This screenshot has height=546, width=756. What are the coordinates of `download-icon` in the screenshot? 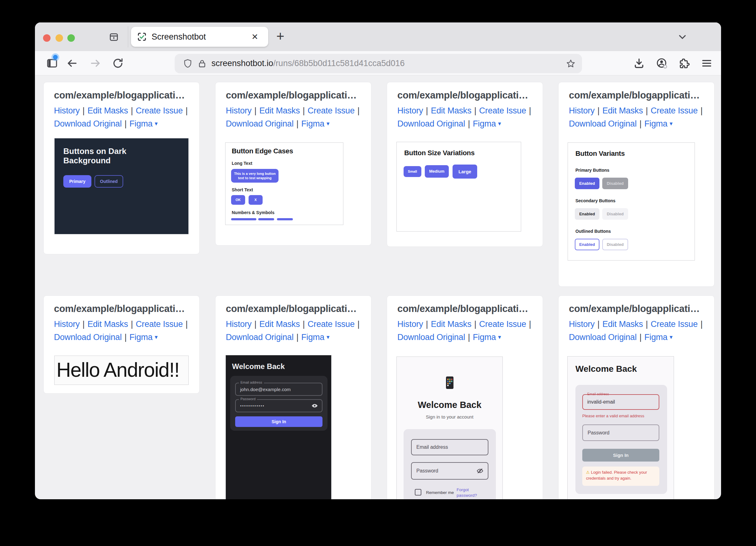 It's located at (639, 63).